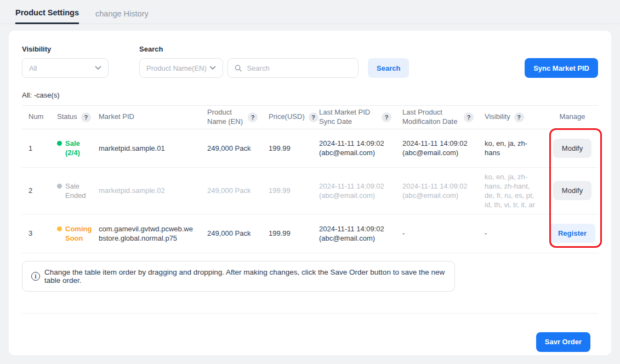 The image size is (620, 364). I want to click on status-badge: Sale Ended, so click(73, 191).